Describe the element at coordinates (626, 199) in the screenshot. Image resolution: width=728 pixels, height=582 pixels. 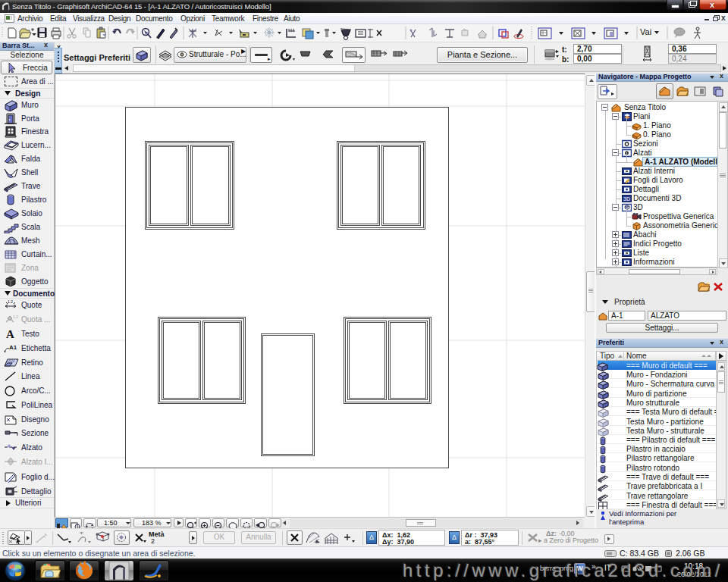
I see `svg-text: 3D` at that location.